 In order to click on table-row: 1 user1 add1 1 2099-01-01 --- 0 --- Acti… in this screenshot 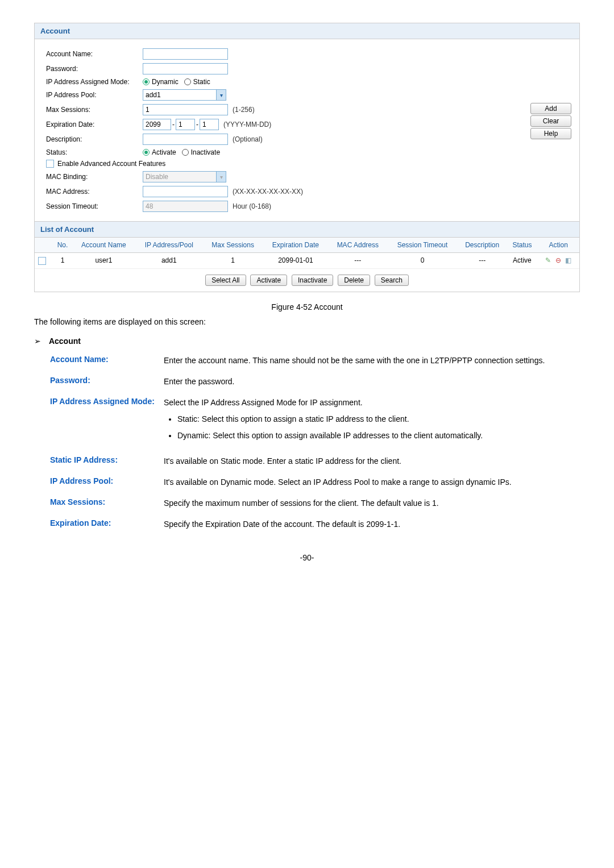, I will do `click(307, 261)`.